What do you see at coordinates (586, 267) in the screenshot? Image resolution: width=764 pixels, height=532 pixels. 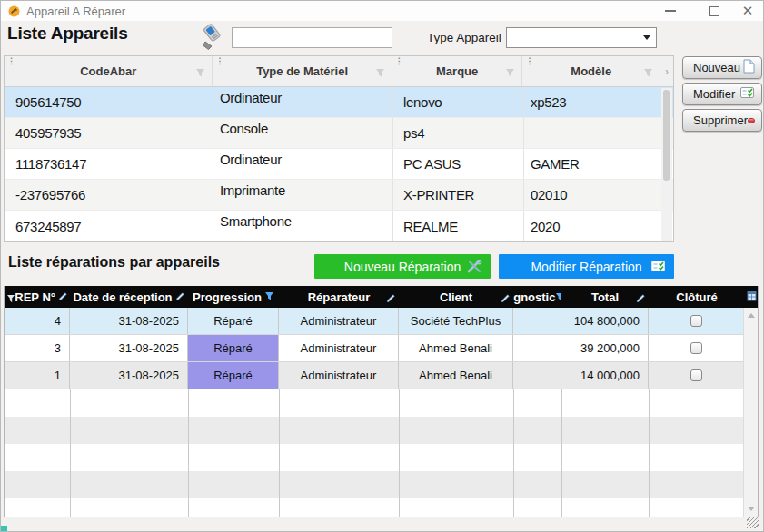 I see `modifier-reparation-label: Modifier Réparation` at bounding box center [586, 267].